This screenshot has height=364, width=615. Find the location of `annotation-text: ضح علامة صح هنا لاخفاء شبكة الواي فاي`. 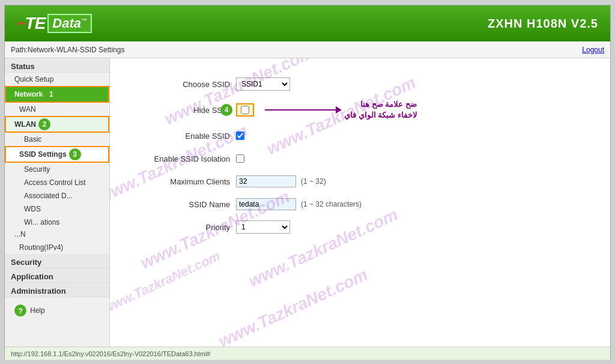

annotation-text: ضح علامة صح هنا لاخفاء شبكة الواي فاي is located at coordinates (381, 110).